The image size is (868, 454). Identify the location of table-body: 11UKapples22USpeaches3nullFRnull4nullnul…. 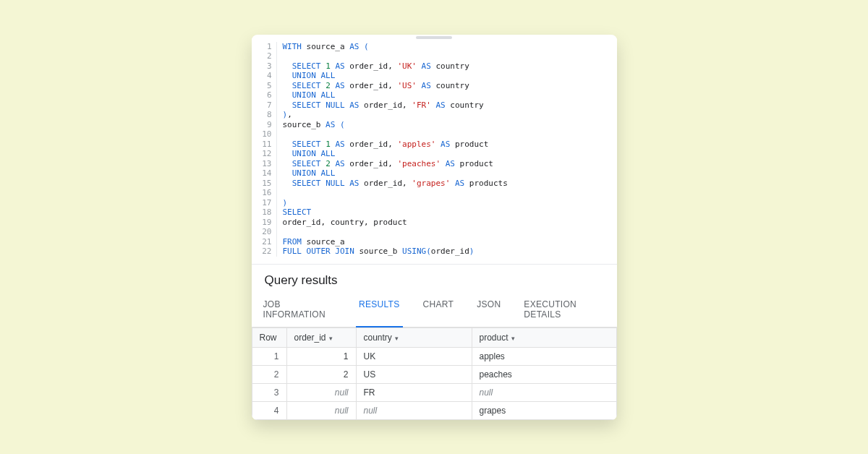
(434, 383).